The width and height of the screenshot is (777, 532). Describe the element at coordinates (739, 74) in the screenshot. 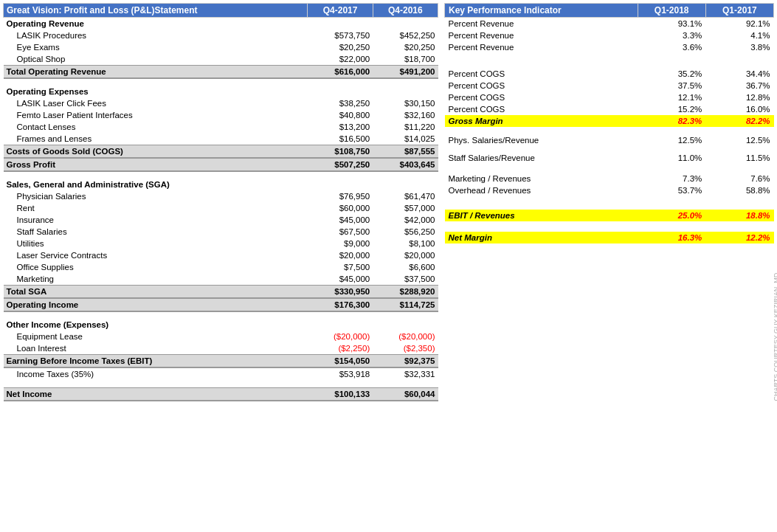

I see `kpi-col2: 34.4%` at that location.